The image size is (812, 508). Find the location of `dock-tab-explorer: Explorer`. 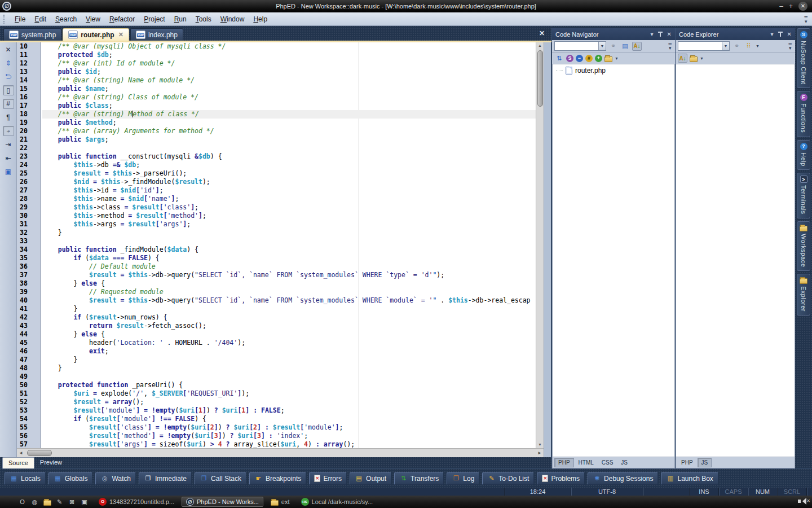

dock-tab-explorer: Explorer is located at coordinates (804, 295).